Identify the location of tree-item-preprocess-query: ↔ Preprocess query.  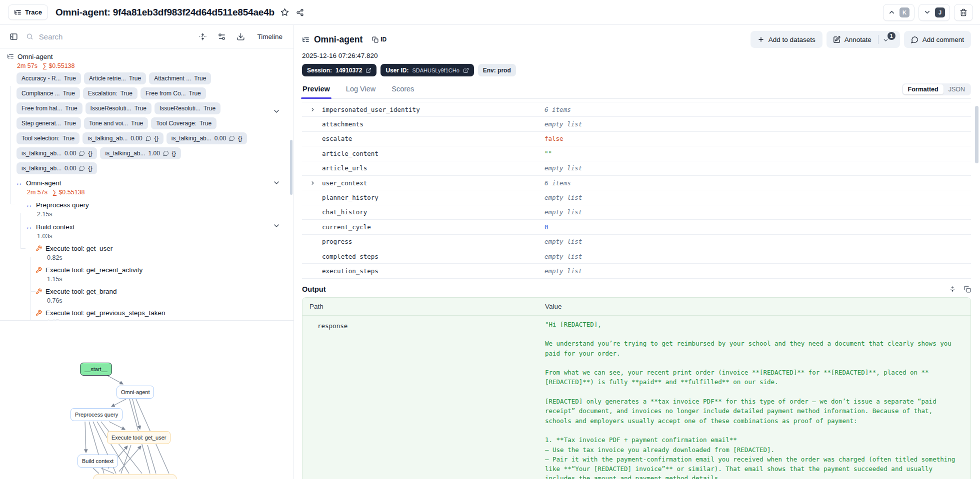
(147, 205).